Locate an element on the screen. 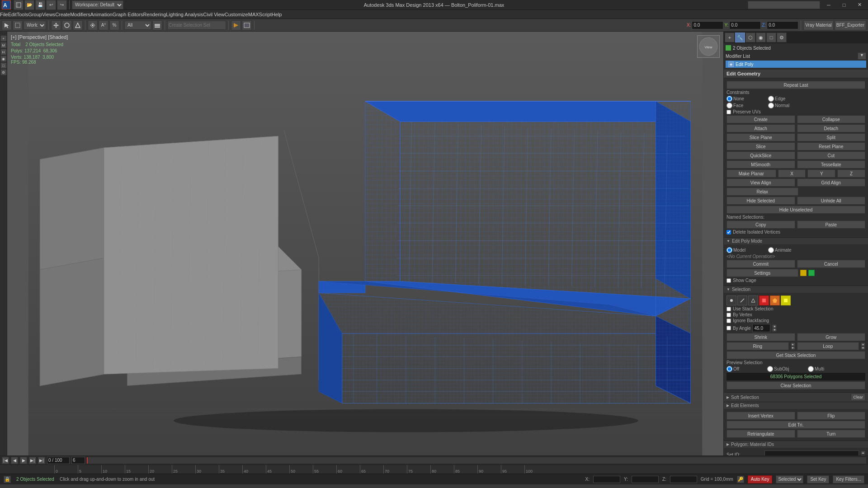 The height and width of the screenshot is (488, 868). reference-frame: World Local View is located at coordinates (35, 25).